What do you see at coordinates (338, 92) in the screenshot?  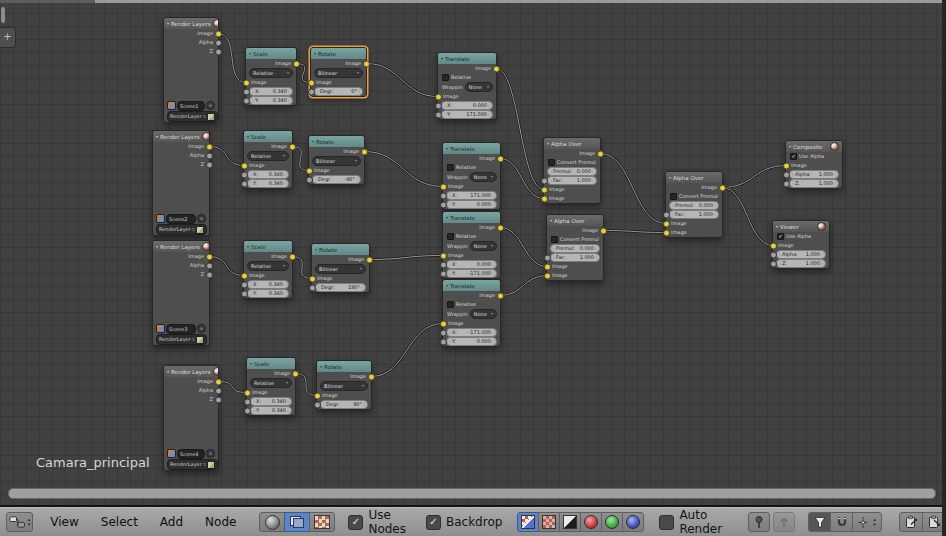 I see `number-slider: Degr:0°` at bounding box center [338, 92].